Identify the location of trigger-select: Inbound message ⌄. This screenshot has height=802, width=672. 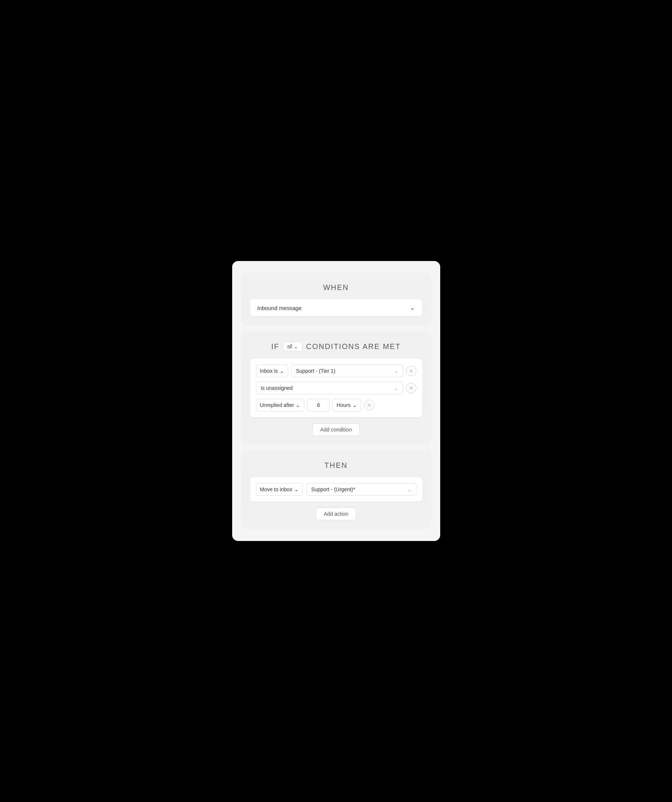
(336, 308).